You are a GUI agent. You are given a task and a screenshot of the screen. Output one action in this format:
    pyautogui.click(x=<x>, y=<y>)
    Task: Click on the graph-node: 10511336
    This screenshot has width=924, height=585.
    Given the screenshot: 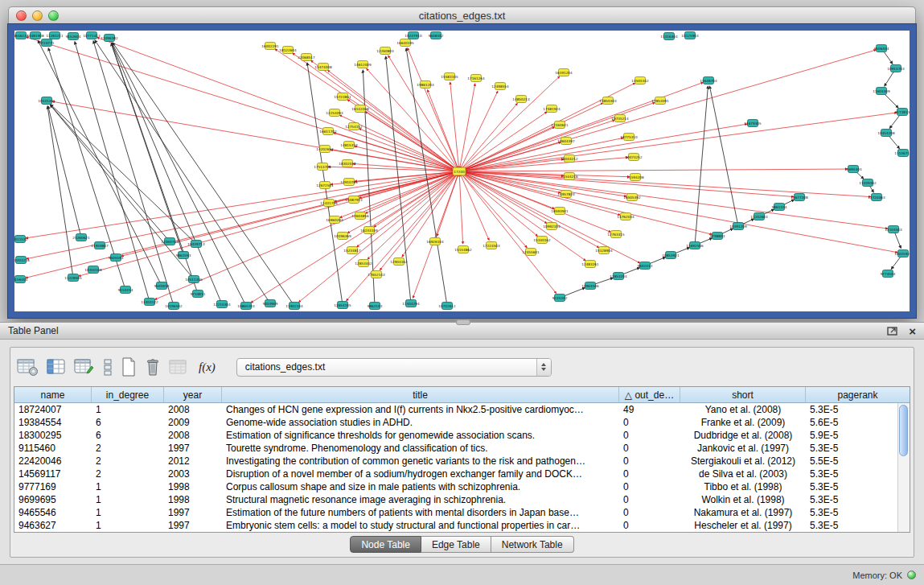 What is the action you would take?
    pyautogui.click(x=194, y=280)
    